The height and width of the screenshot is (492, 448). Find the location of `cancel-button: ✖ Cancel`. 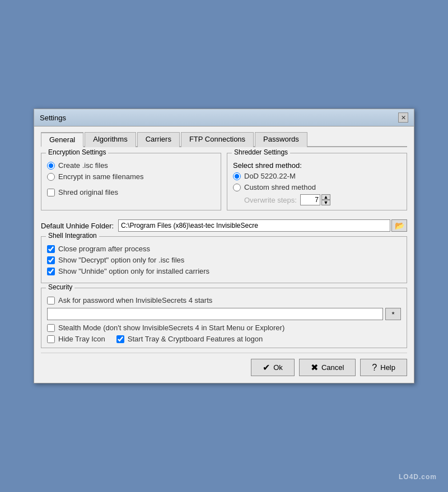

cancel-button: ✖ Cancel is located at coordinates (327, 367).